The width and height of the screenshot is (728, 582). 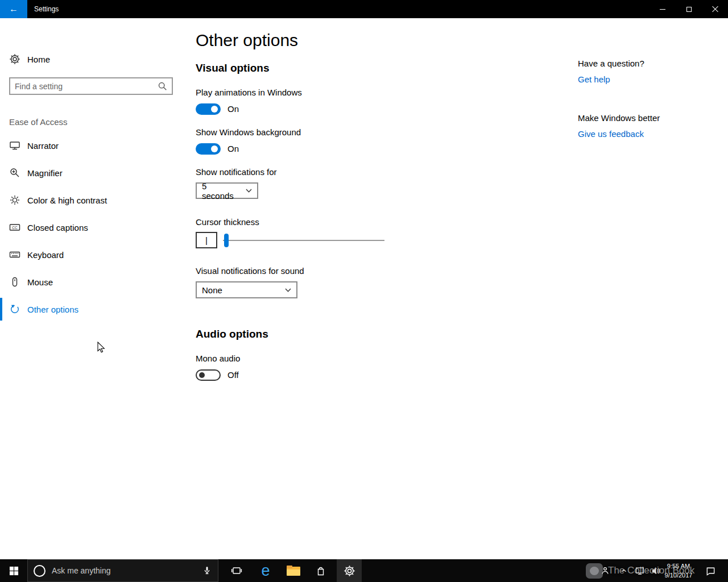 What do you see at coordinates (715, 9) in the screenshot?
I see `close-button` at bounding box center [715, 9].